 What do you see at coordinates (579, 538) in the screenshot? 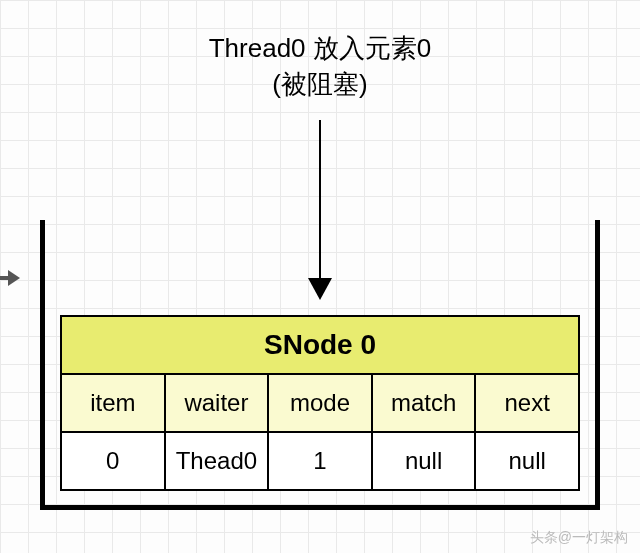
I see `watermark: 头条@一灯架构` at bounding box center [579, 538].